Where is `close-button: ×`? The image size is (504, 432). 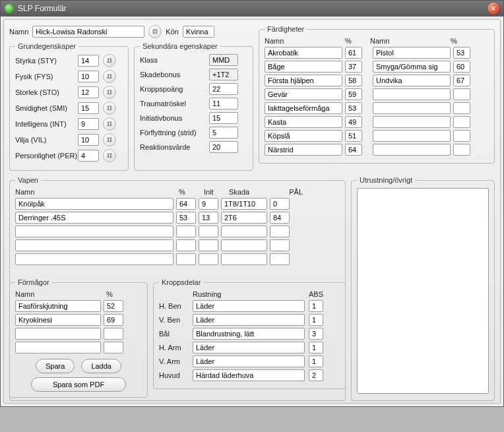 close-button: × is located at coordinates (493, 9).